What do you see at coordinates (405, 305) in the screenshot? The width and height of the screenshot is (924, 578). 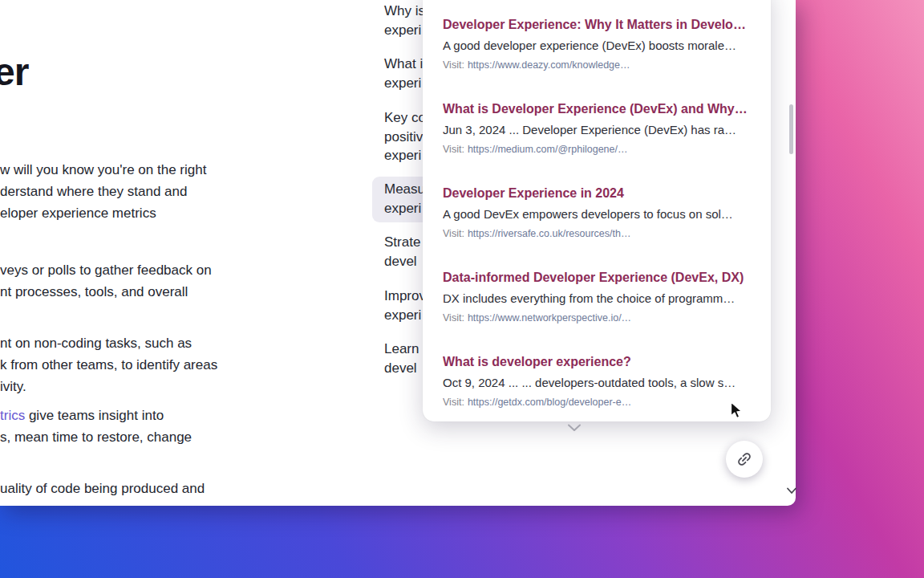 I see `toc-item: Improv experi` at bounding box center [405, 305].